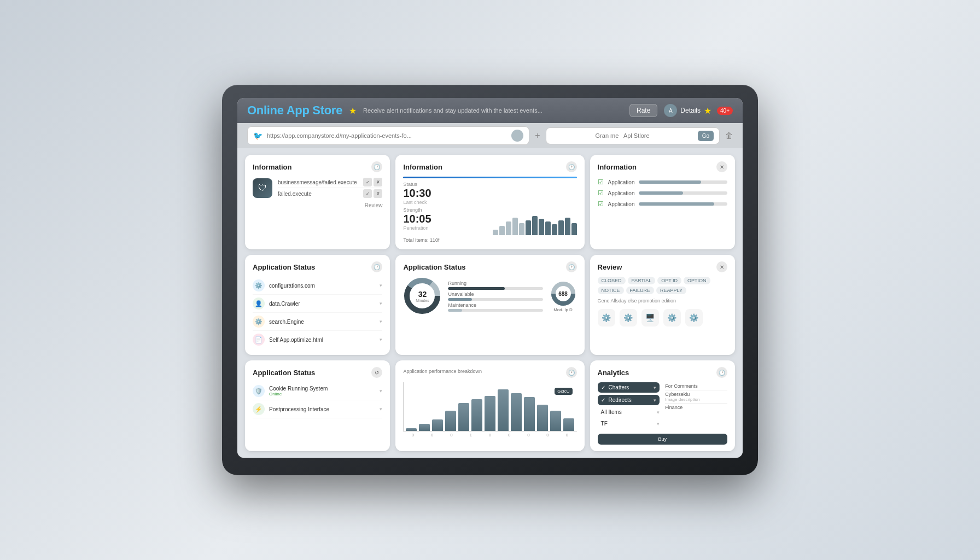 The width and height of the screenshot is (980, 560). What do you see at coordinates (663, 204) in the screenshot?
I see `info-list-item-3: ☑ Application` at bounding box center [663, 204].